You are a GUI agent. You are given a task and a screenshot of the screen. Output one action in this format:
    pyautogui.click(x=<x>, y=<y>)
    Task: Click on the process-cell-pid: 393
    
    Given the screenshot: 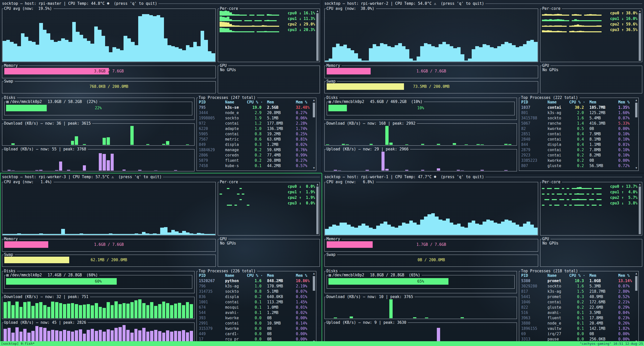 What is the action you would take?
    pyautogui.click(x=212, y=318)
    